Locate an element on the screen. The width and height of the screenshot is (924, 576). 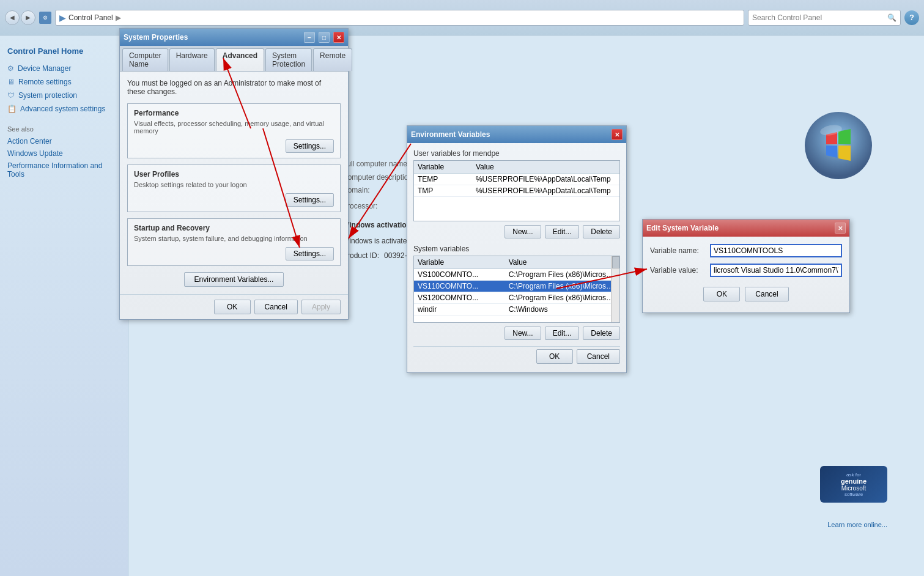
genuine-label: genuine is located at coordinates (854, 481).